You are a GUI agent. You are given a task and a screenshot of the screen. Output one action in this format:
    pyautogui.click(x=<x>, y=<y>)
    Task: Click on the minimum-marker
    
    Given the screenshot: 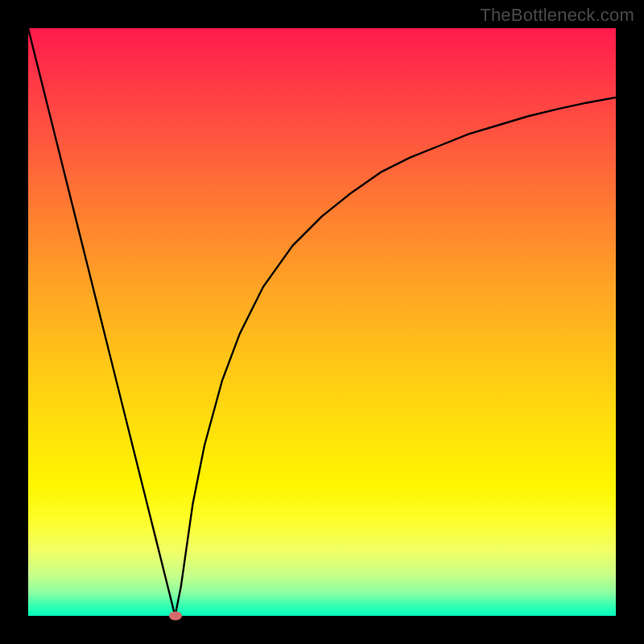 What is the action you would take?
    pyautogui.click(x=175, y=617)
    